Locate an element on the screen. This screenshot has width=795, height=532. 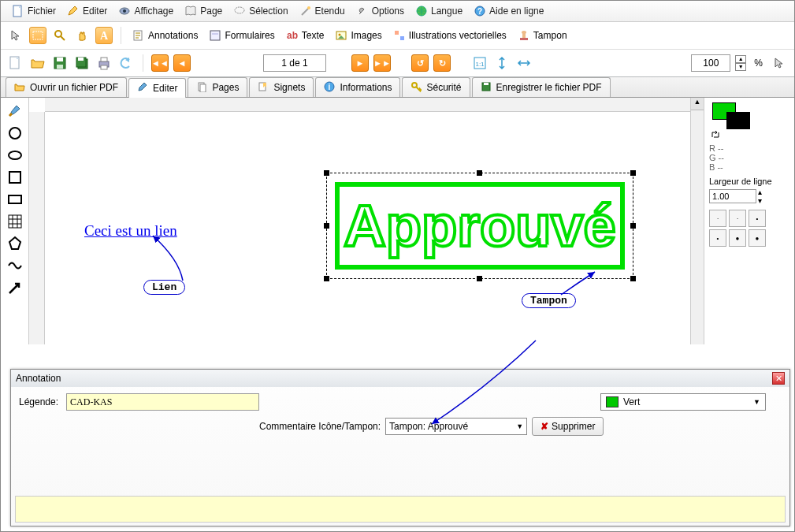
hand-tool is located at coordinates (82, 35).